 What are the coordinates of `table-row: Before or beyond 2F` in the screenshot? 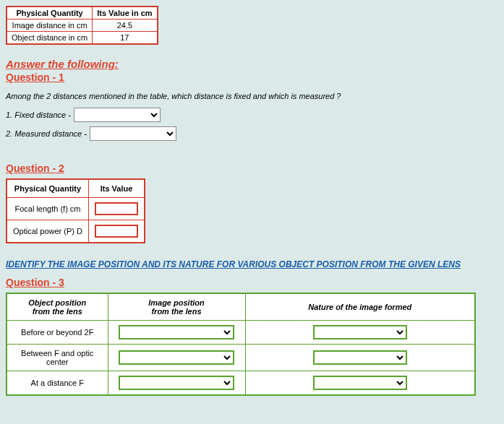 It's located at (241, 332).